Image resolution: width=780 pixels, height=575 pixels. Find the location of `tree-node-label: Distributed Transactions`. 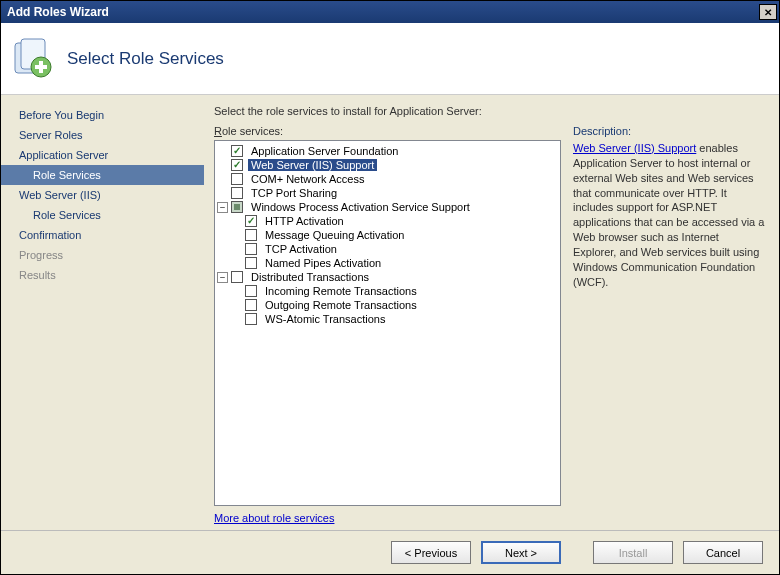

tree-node-label: Distributed Transactions is located at coordinates (310, 277).